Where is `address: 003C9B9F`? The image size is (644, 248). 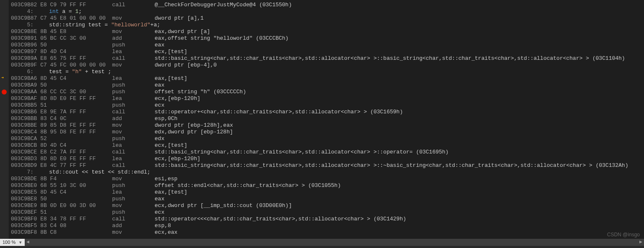
address: 003C9B9F is located at coordinates (26, 65).